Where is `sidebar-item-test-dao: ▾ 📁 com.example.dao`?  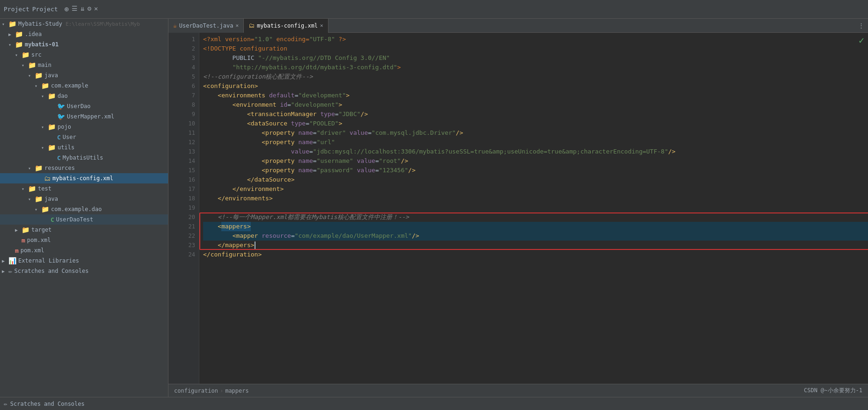
sidebar-item-test-dao: ▾ 📁 com.example.dao is located at coordinates (84, 209).